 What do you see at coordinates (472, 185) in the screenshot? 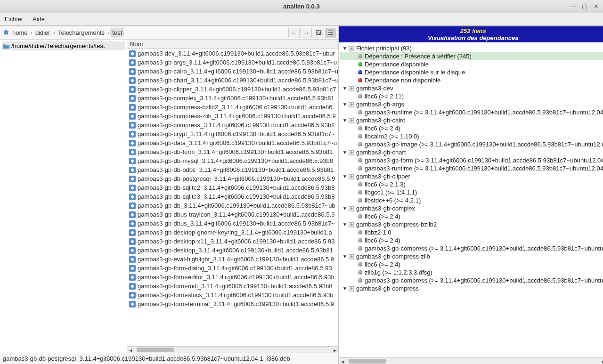
I see `tree-dependency-node: libc6 (>= 2.1.3)` at bounding box center [472, 185].